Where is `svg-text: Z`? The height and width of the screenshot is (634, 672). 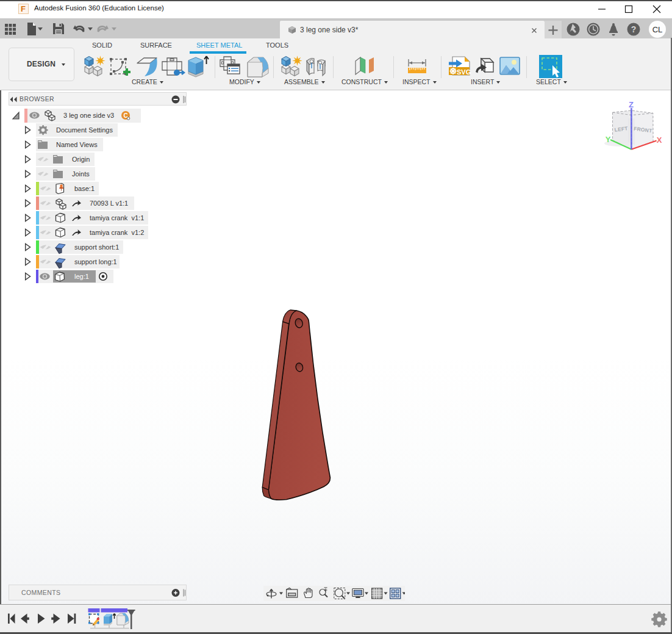
svg-text: Z is located at coordinates (631, 105).